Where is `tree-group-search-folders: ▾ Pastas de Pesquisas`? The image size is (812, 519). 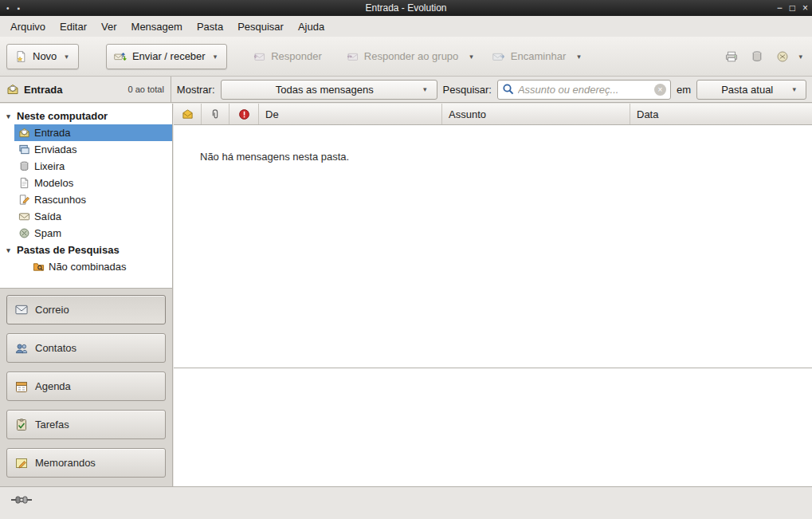
tree-group-search-folders: ▾ Pastas de Pesquisas is located at coordinates (86, 250).